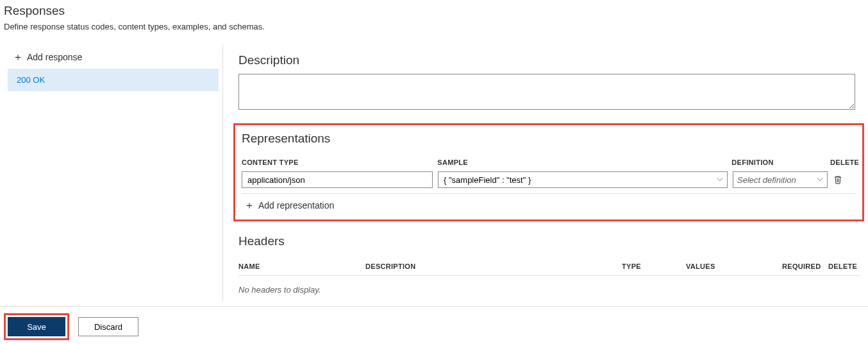  Describe the element at coordinates (436, 27) in the screenshot. I see `page-subtitle: Define response status codes, content ty…` at that location.